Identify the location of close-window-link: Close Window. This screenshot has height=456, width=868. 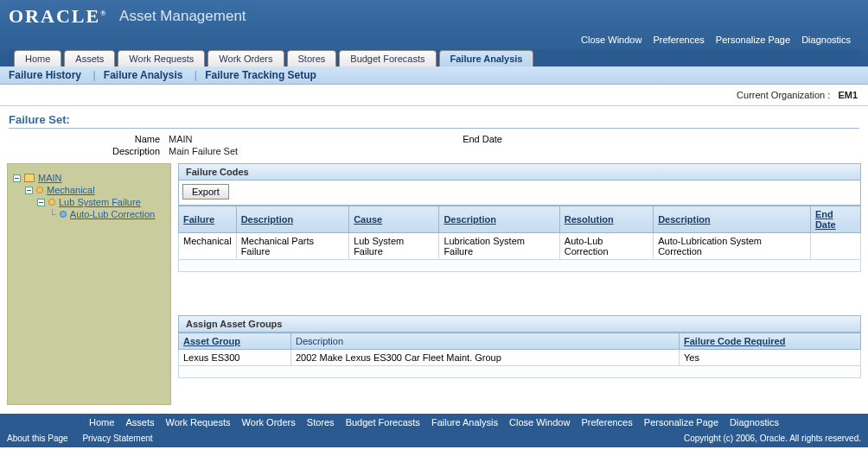
(611, 40).